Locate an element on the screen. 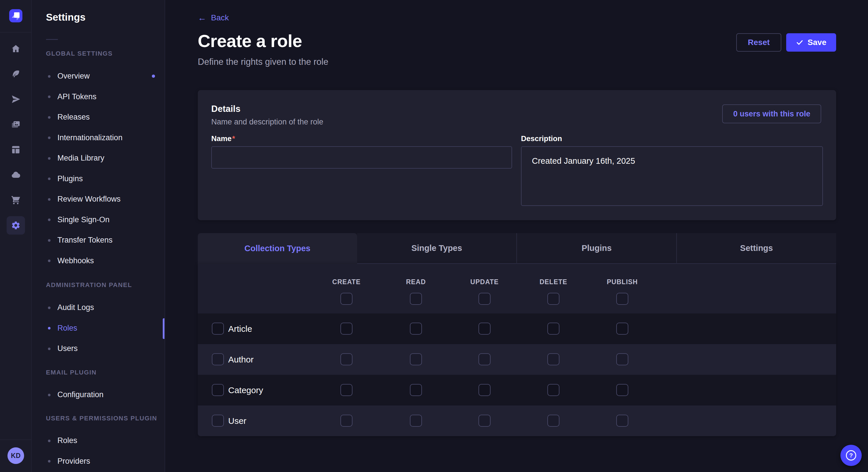  name-field is located at coordinates (362, 158).